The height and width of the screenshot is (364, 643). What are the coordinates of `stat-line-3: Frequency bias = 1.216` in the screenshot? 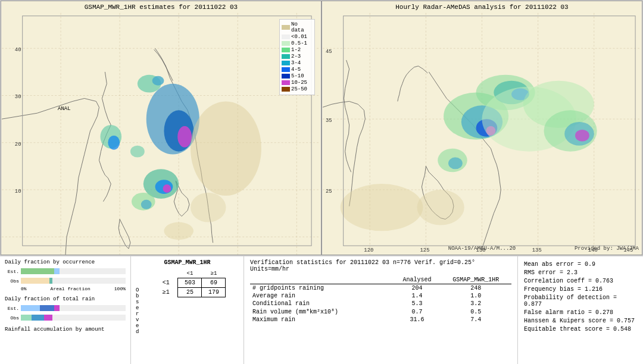 It's located at (580, 289).